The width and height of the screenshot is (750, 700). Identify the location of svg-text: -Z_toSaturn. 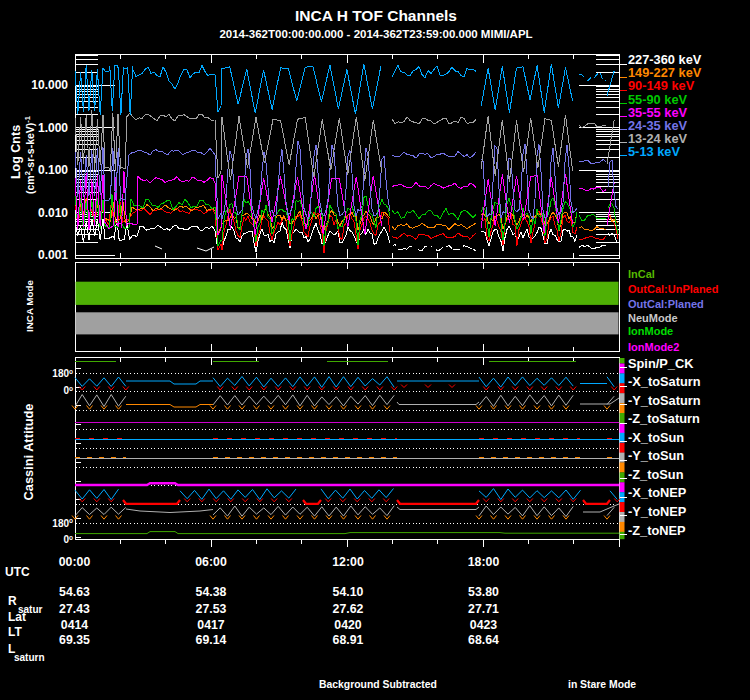
(664, 418).